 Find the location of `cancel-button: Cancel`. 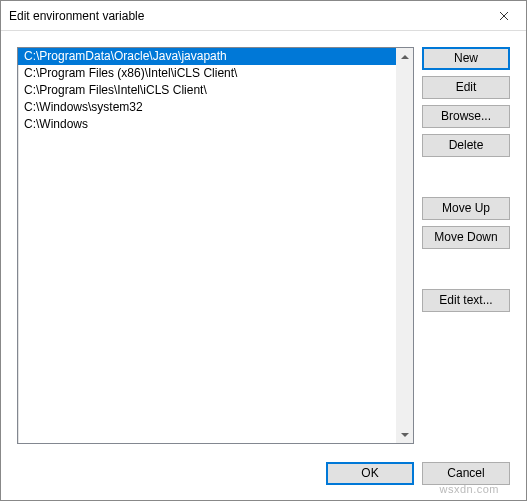

cancel-button: Cancel is located at coordinates (466, 474).